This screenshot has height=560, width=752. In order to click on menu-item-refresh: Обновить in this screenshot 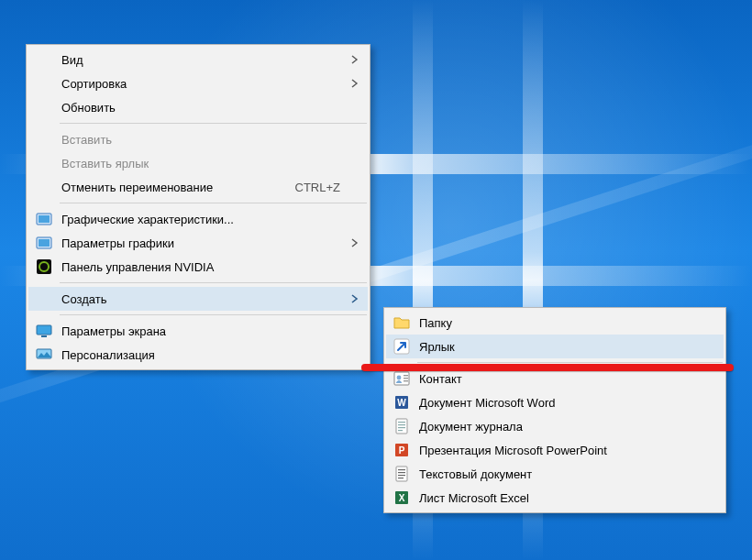, I will do `click(198, 107)`.